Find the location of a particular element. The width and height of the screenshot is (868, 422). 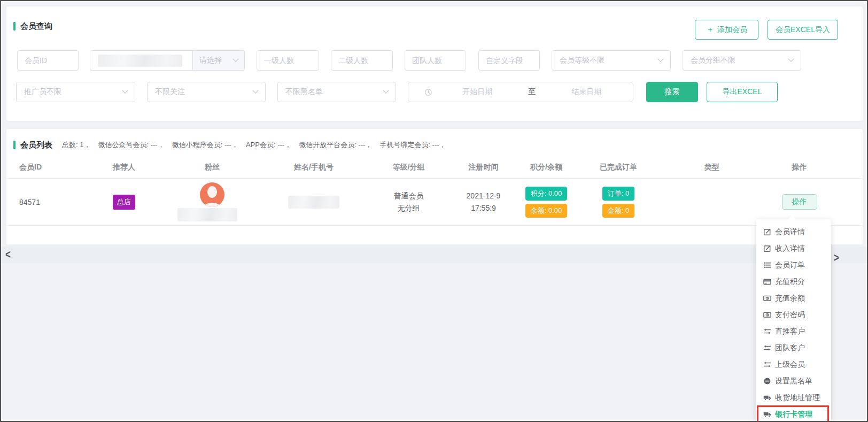

cell-register-time: 2021-12-9 17:55:9 is located at coordinates (483, 202).